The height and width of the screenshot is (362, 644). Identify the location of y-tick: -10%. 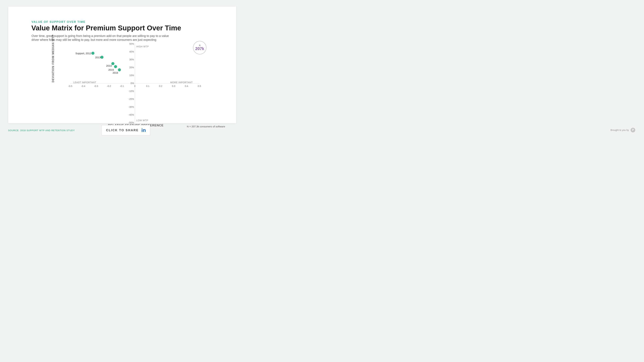
(131, 91).